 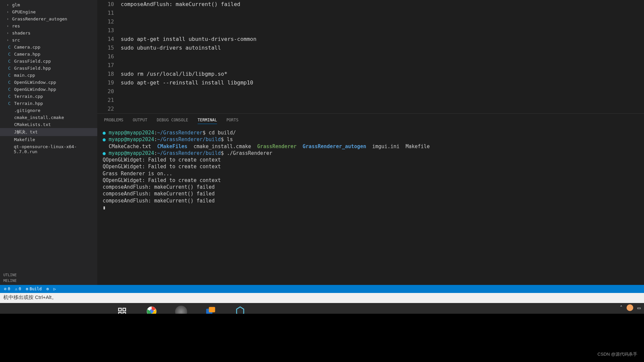 What do you see at coordinates (49, 117) in the screenshot?
I see `file-cmake-install: cmake_install.cmake` at bounding box center [49, 117].